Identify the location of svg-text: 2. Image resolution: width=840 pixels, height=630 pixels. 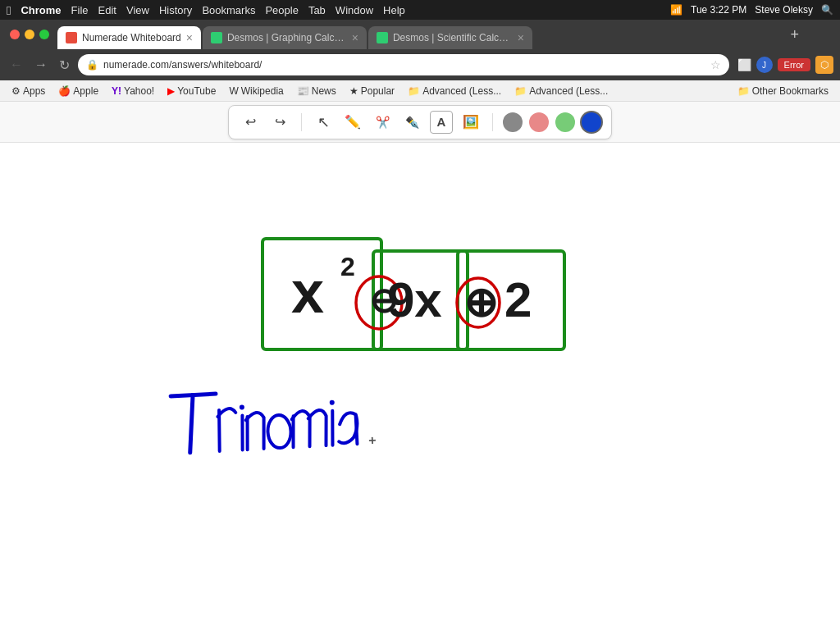
(348, 267).